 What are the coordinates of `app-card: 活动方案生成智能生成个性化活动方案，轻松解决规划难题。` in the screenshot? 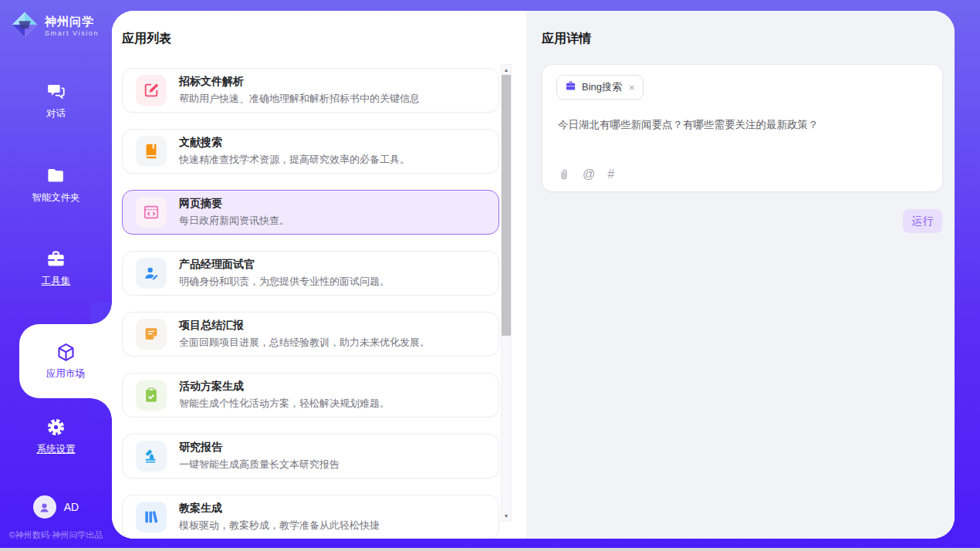 It's located at (310, 395).